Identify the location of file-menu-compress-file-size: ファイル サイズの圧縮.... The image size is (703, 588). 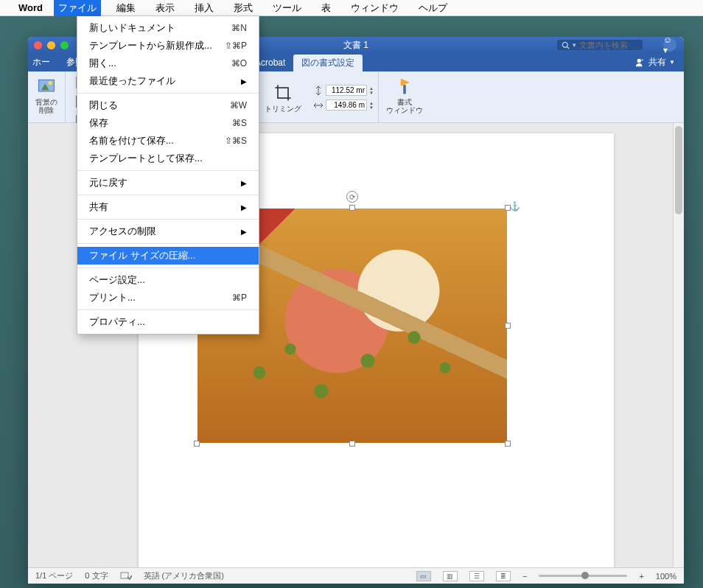
(168, 256).